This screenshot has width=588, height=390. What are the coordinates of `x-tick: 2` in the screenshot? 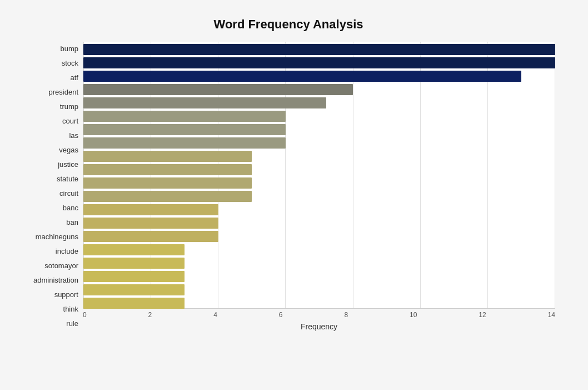 It's located at (150, 315).